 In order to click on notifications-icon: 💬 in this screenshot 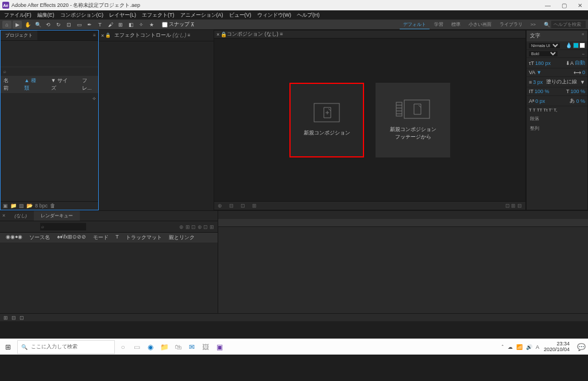, I will do `click(581, 347)`.